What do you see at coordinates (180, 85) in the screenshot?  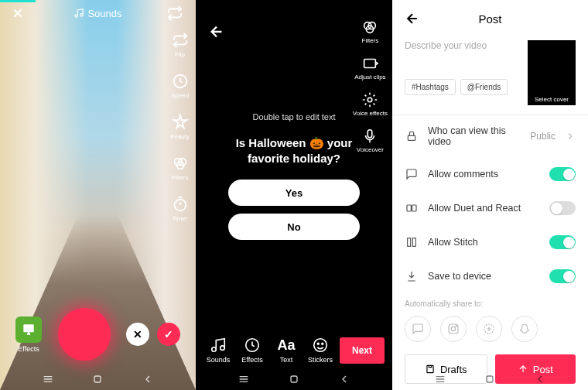 I see `speed-tool: Speed` at bounding box center [180, 85].